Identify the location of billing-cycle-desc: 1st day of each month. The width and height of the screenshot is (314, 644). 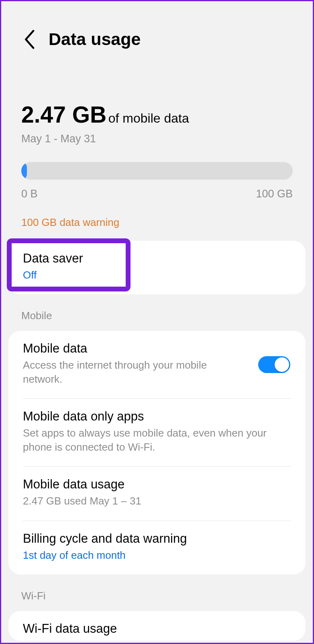
(157, 556).